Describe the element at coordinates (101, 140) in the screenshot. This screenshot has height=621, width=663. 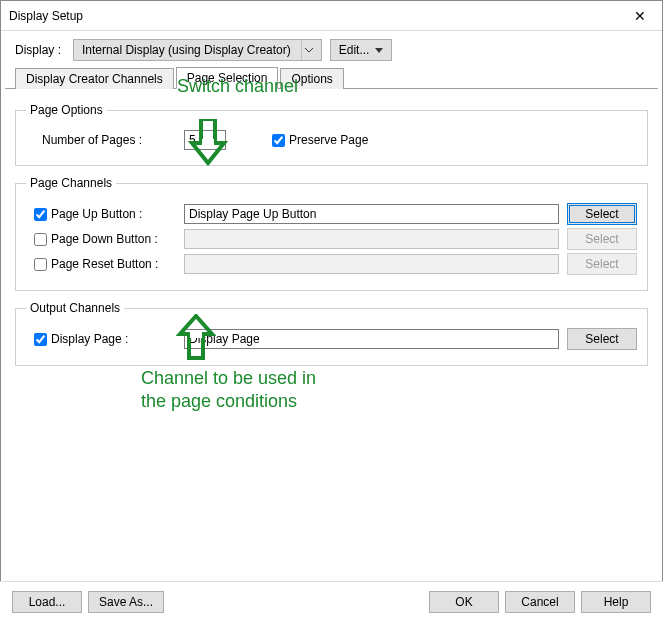
I see `num-pages-label: Number of Pages :` at that location.